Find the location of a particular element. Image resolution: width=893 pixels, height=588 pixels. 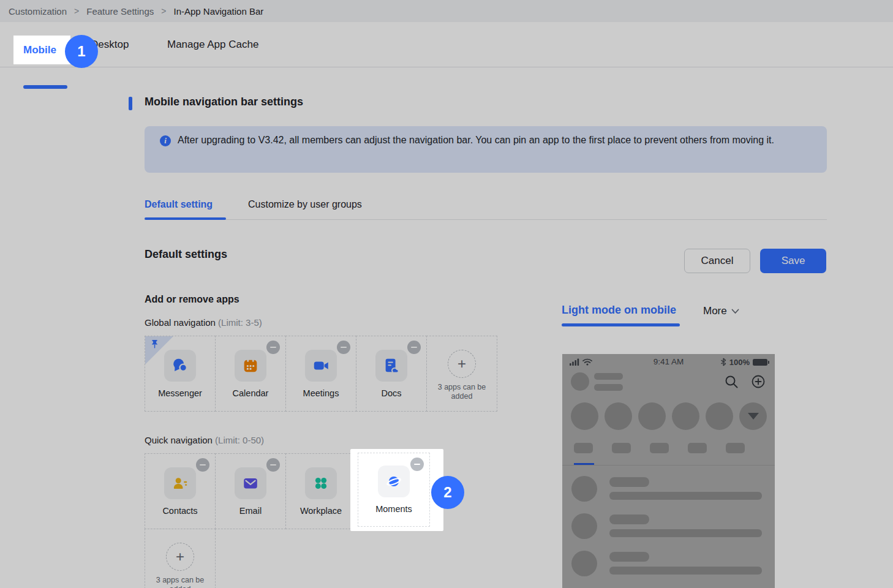

section-accent-bar is located at coordinates (130, 104).